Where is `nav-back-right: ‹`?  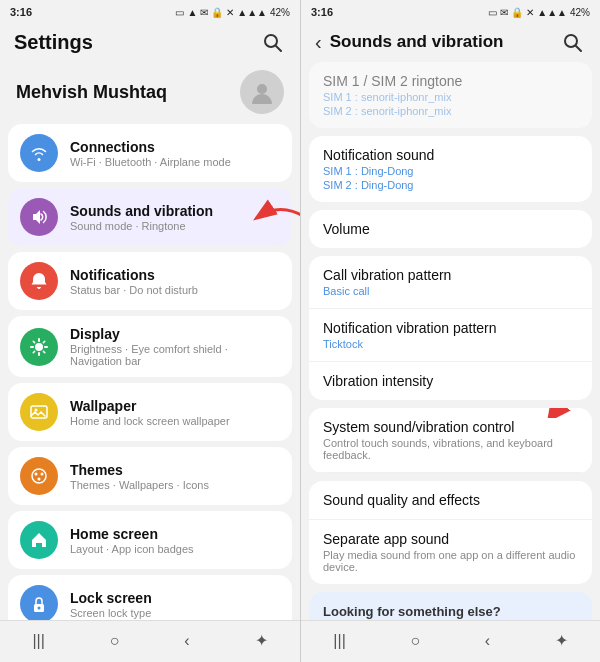
nav-back-right: ‹ is located at coordinates (488, 641).